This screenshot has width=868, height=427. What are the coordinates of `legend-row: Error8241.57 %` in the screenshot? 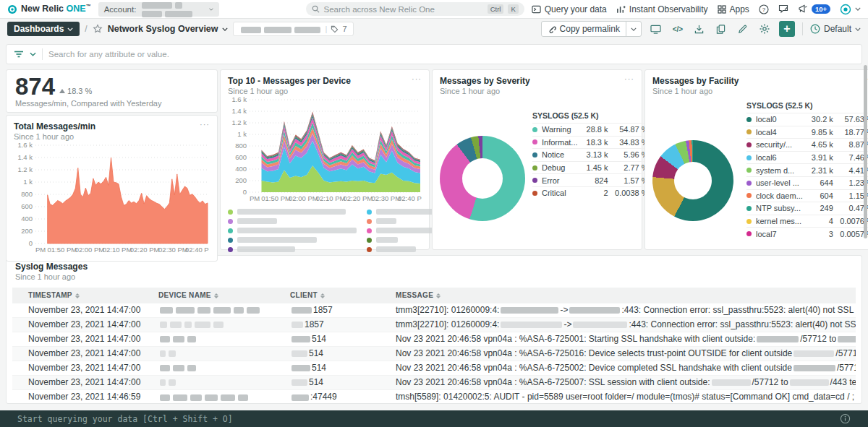 It's located at (590, 180).